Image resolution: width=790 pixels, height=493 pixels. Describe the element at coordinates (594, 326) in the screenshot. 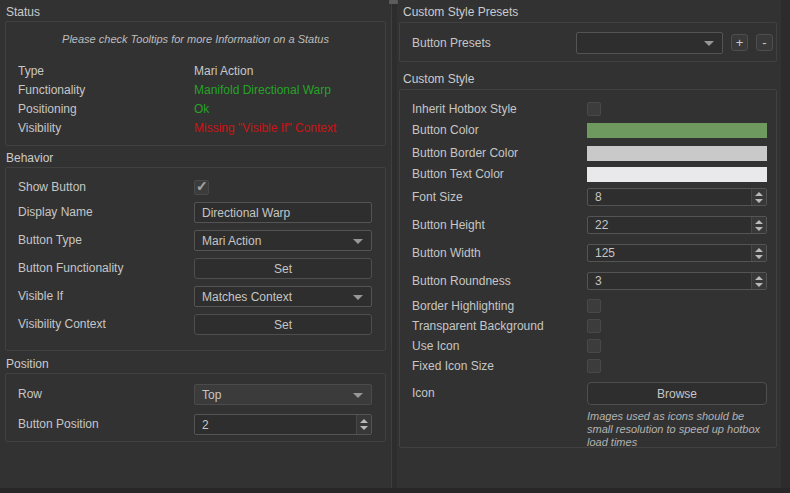

I see `transparent-background-checkbox` at that location.